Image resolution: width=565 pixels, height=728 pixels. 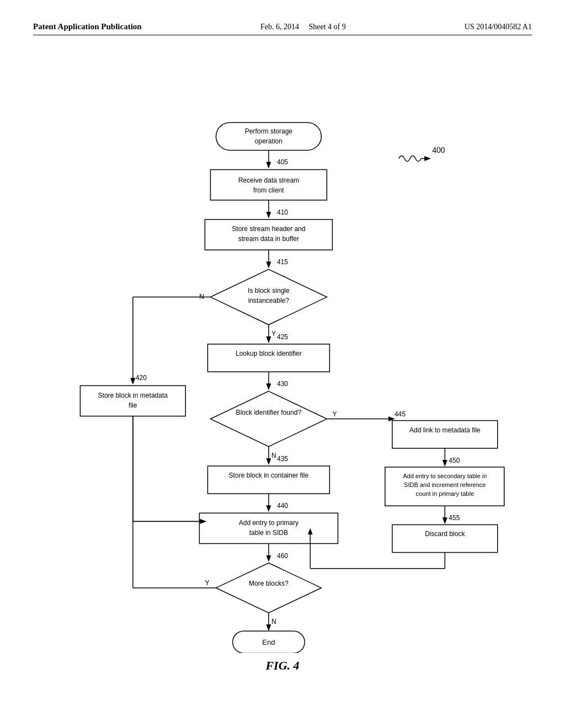 What do you see at coordinates (282, 666) in the screenshot?
I see `figure-caption: FIG. 4` at bounding box center [282, 666].